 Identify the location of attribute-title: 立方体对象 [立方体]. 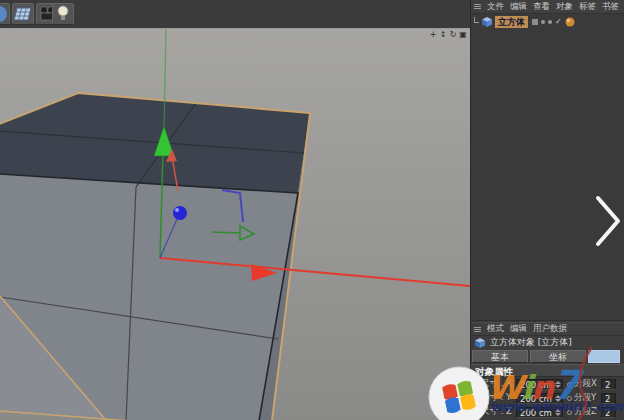
(531, 342).